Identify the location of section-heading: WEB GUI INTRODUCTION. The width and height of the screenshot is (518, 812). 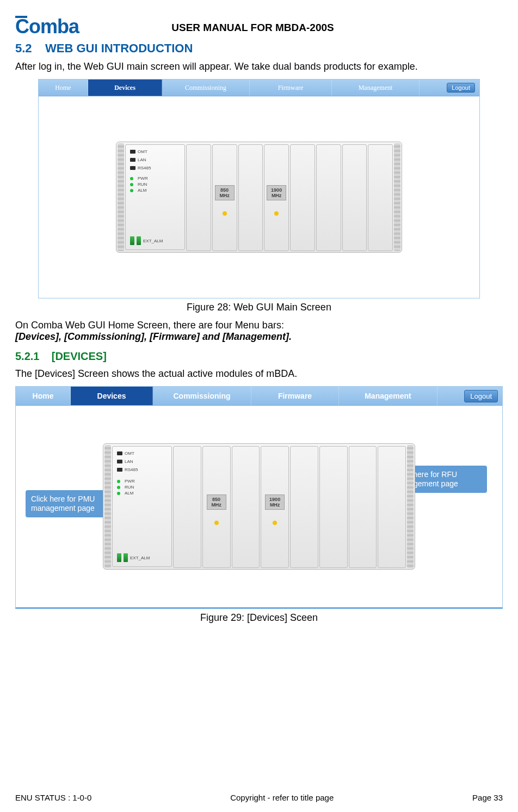
(119, 48).